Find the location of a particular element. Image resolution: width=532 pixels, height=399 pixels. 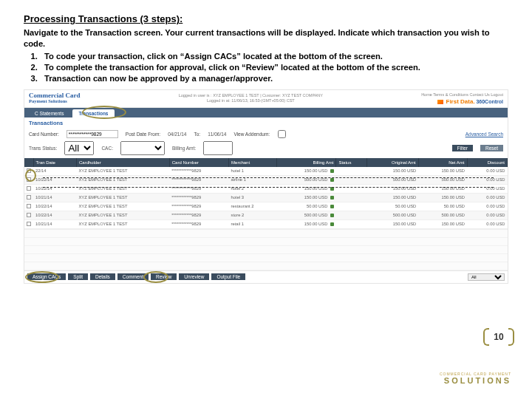

app-topbar: Commercial Card Payment Solutions Logged… is located at coordinates (266, 99).